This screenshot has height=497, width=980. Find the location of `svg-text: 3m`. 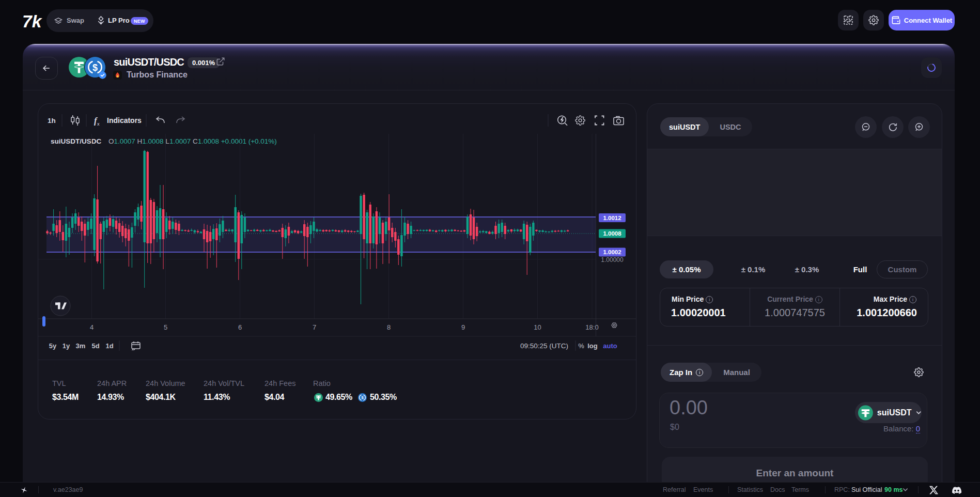

svg-text: 3m is located at coordinates (81, 346).